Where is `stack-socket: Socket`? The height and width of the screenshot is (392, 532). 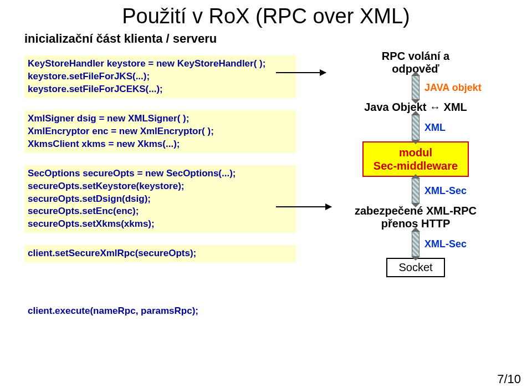
stack-socket: Socket is located at coordinates (416, 267).